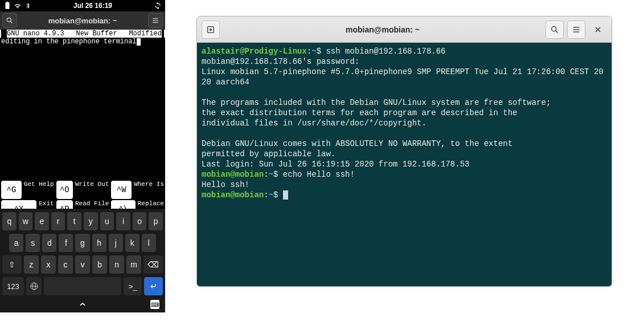 This screenshot has width=644, height=321. I want to click on key-x: x, so click(48, 265).